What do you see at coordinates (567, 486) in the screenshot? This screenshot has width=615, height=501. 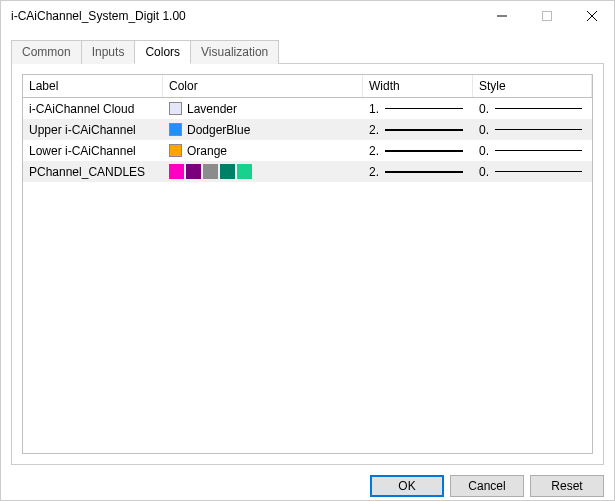 I see `reset-button: Reset` at bounding box center [567, 486].